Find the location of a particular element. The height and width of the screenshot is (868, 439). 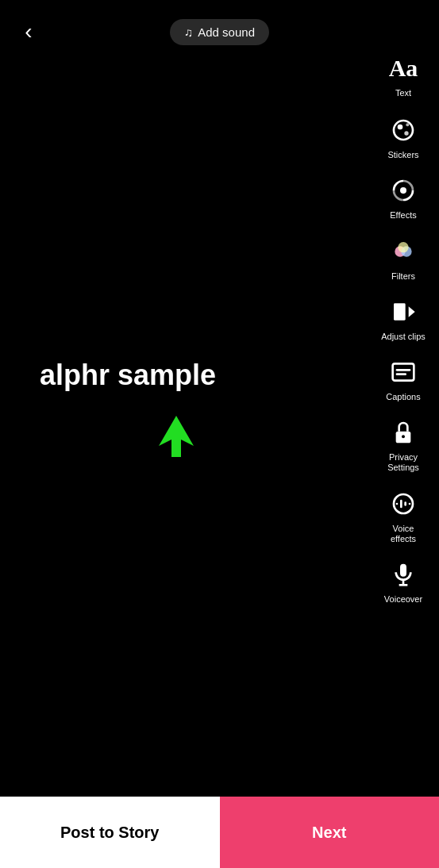

adjust-clips-icon is located at coordinates (403, 312).